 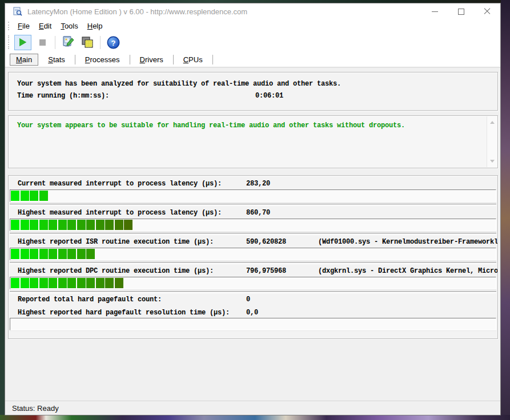 I want to click on row-gap, so click(x=253, y=331).